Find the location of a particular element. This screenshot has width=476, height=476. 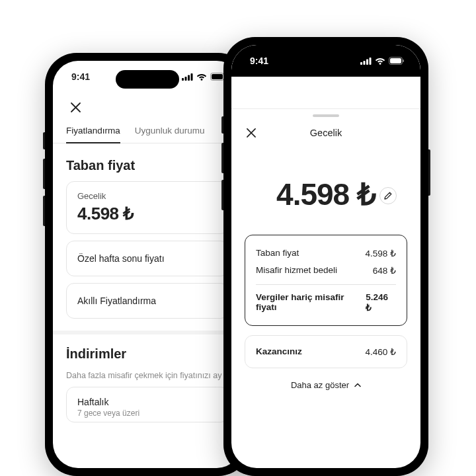

base-price-heading: Taban fiyat is located at coordinates (147, 163).